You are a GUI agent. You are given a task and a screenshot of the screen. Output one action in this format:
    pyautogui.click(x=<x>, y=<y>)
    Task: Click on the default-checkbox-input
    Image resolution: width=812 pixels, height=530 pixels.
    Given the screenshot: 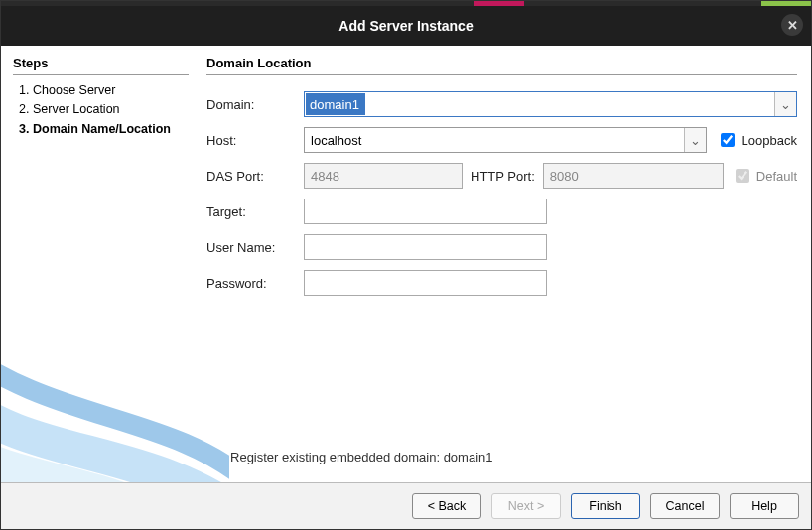 What is the action you would take?
    pyautogui.click(x=743, y=176)
    